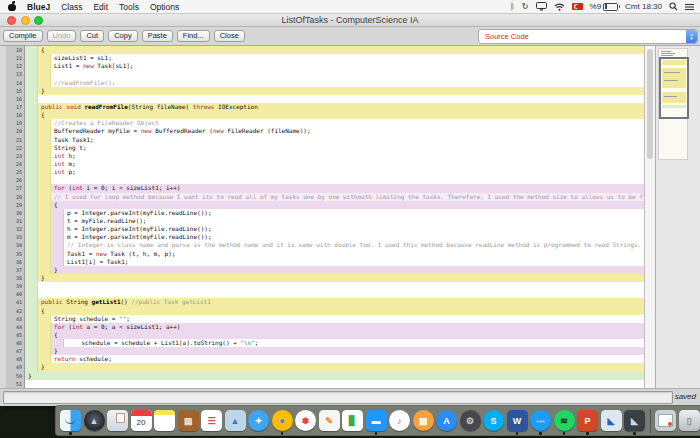 The image size is (700, 438). I want to click on code-line: 29{, so click(325, 205).